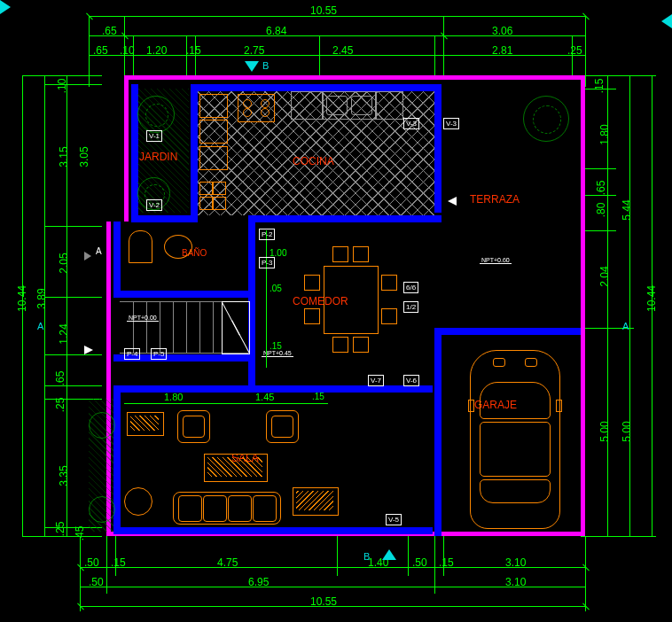  What do you see at coordinates (158, 157) in the screenshot?
I see `label-jardin: JARDIN` at bounding box center [158, 157].